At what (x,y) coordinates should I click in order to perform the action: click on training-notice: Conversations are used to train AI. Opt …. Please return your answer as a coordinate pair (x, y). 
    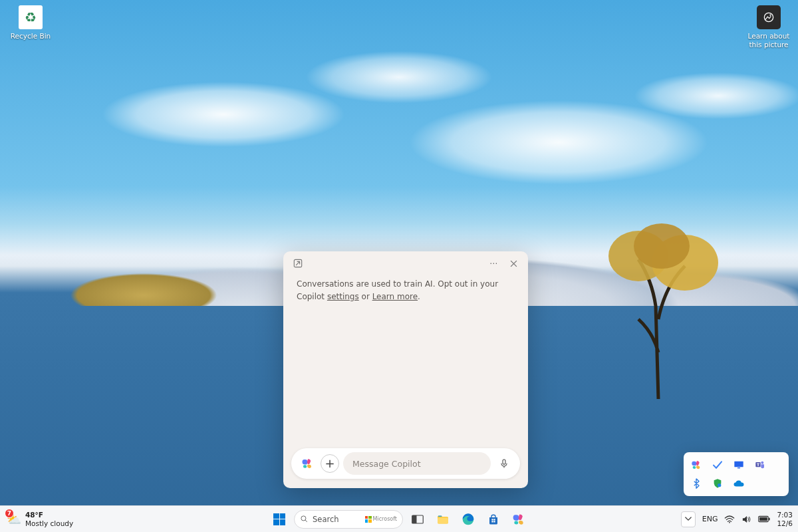
    Looking at the image, I should click on (406, 290).